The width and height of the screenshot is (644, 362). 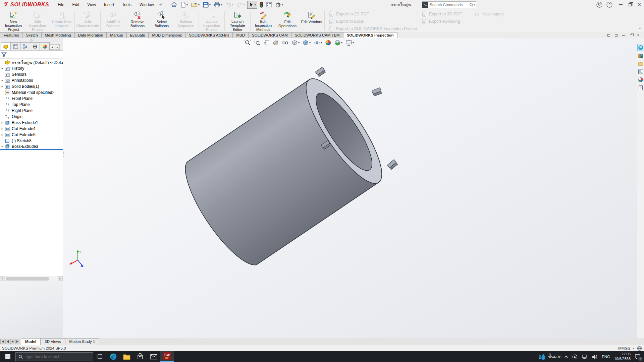 I want to click on add-edit-balloons-button: 11 Add/Edit Balloons, so click(x=113, y=21).